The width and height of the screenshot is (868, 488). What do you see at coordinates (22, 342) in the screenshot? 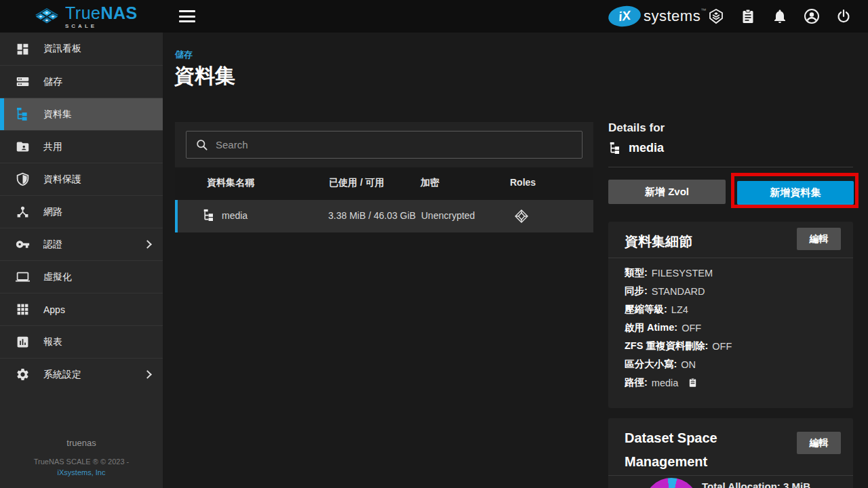
I see `reporting-icon` at bounding box center [22, 342].